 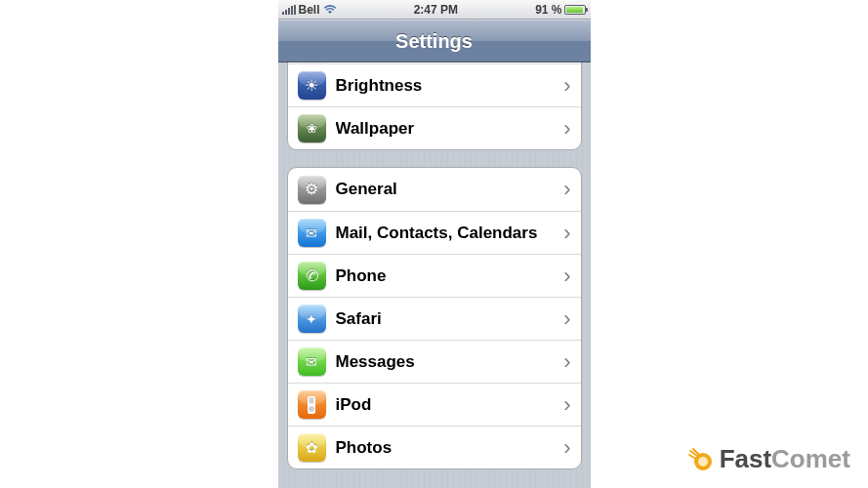 I want to click on settings-row-label: Phone, so click(x=450, y=276).